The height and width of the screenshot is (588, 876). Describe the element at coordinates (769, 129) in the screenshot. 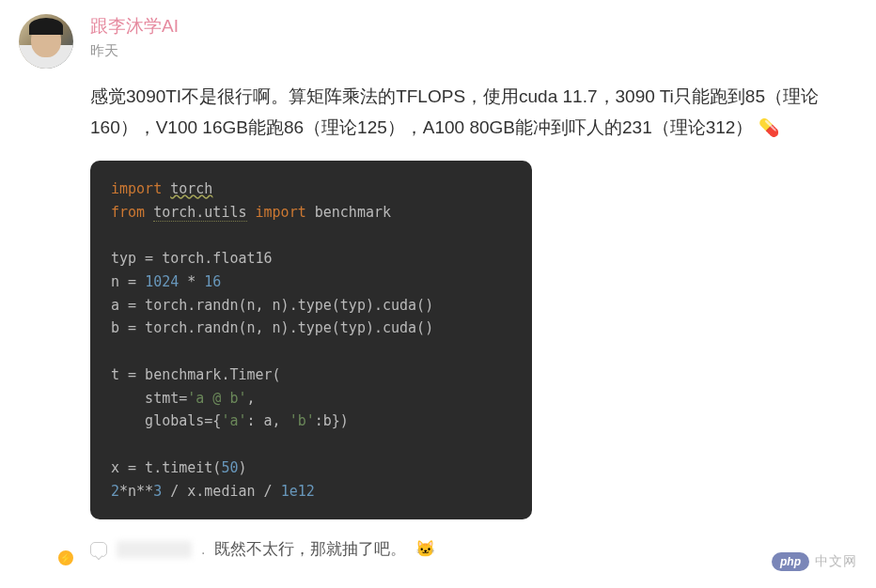

I see `pill-emoji-icon: 💊` at that location.